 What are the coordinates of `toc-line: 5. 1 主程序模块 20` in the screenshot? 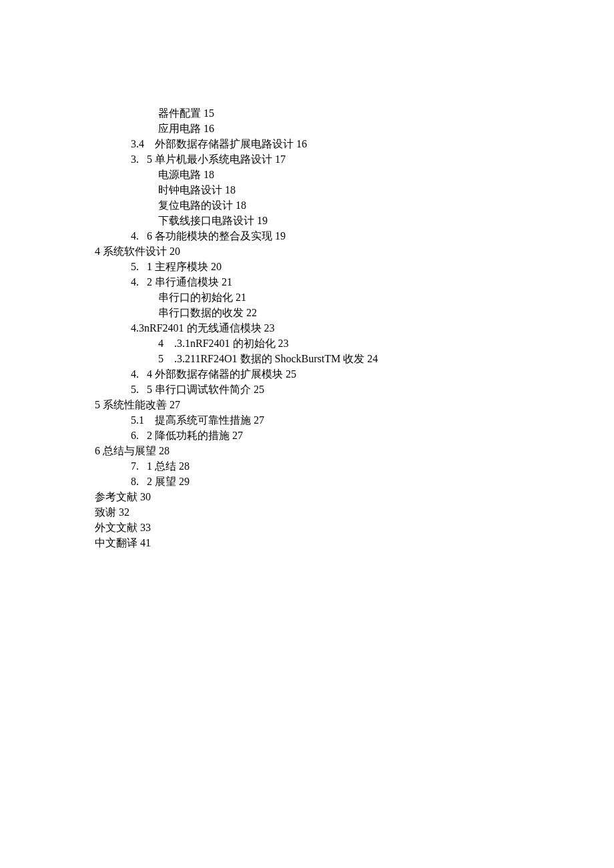 It's located at (314, 267).